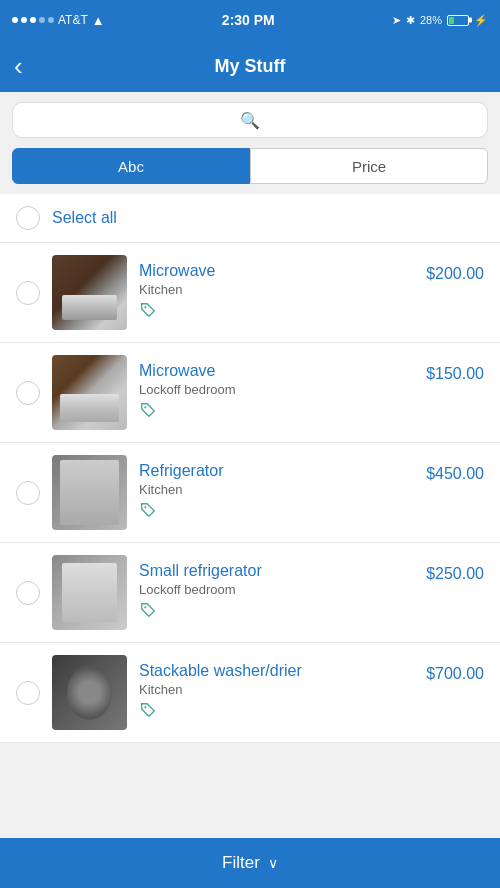  What do you see at coordinates (455, 374) in the screenshot?
I see `item-price: $150.00` at bounding box center [455, 374].